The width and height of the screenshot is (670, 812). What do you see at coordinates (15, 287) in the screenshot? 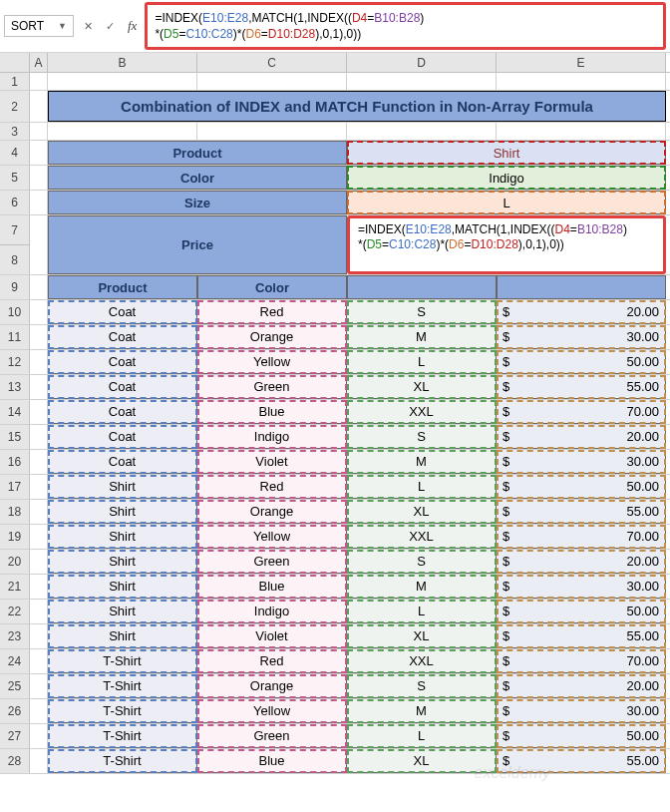
I see `row-header: 9` at bounding box center [15, 287].